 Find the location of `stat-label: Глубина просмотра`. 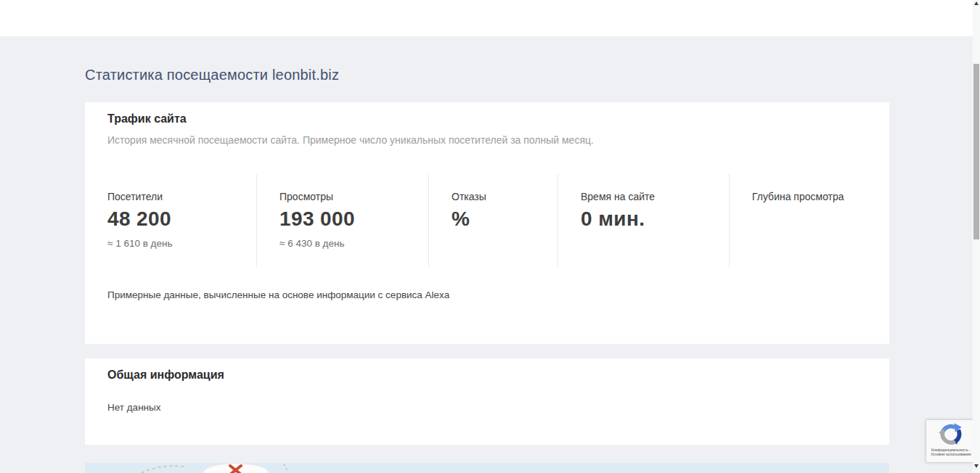

stat-label: Глубина просмотра is located at coordinates (817, 197).